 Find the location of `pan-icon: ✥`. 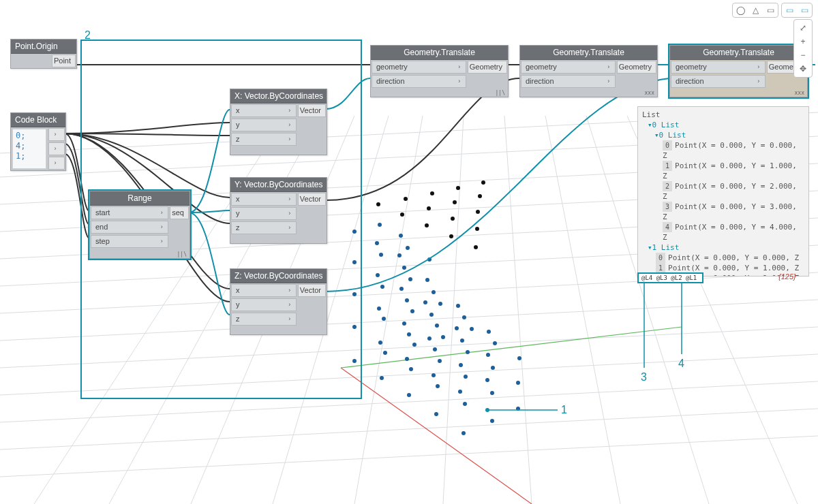

pan-icon: ✥ is located at coordinates (803, 69).